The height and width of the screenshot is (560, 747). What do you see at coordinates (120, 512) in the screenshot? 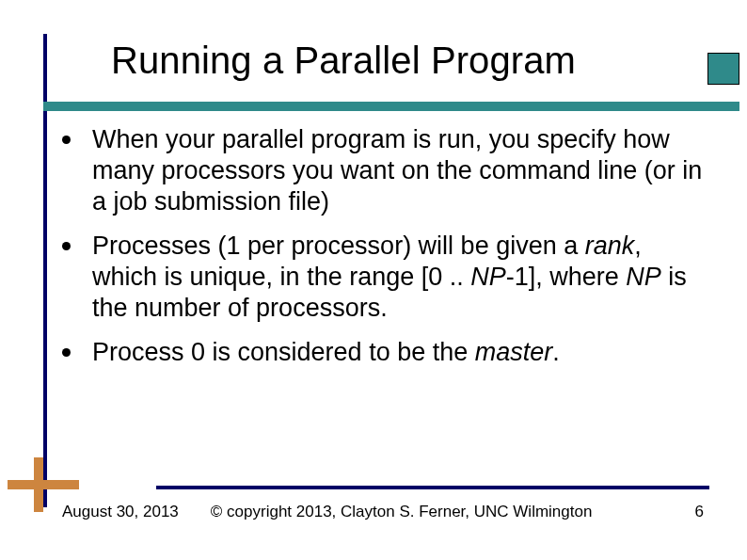
I see `footer-date: August 30, 2013` at bounding box center [120, 512].